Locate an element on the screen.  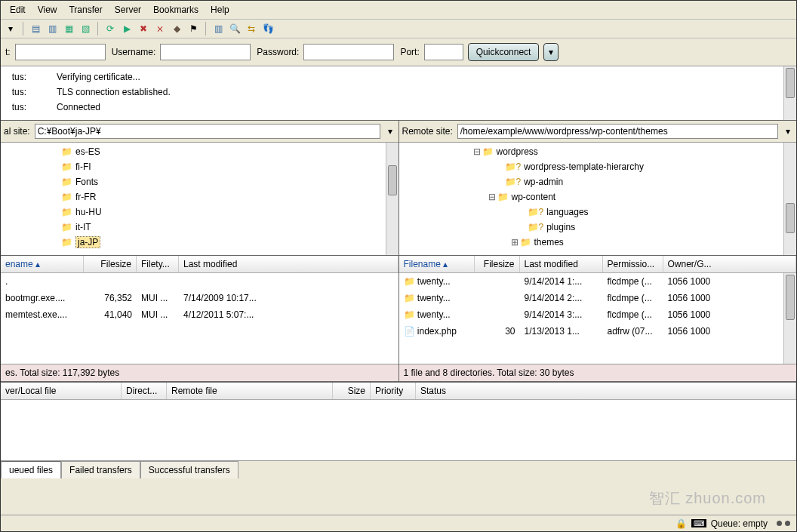
remote-path-dropdown: ▾ is located at coordinates (788, 131).